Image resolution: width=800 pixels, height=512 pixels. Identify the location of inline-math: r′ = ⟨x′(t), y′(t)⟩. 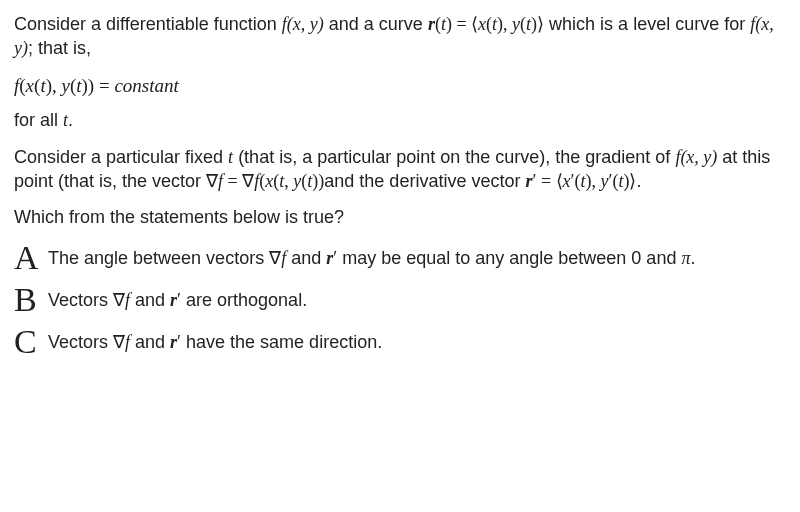
(580, 181).